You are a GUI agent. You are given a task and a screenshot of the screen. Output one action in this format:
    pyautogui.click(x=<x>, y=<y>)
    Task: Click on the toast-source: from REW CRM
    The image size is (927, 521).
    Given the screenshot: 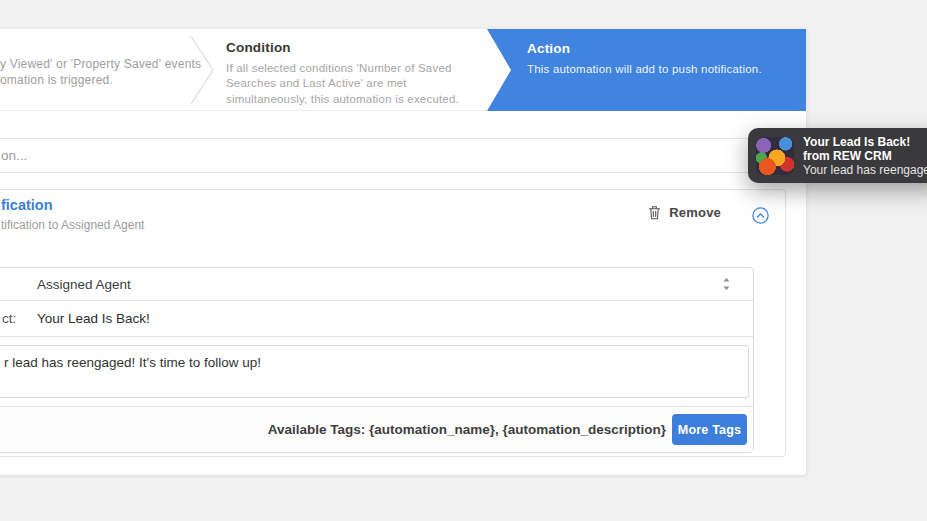 What is the action you would take?
    pyautogui.click(x=865, y=156)
    